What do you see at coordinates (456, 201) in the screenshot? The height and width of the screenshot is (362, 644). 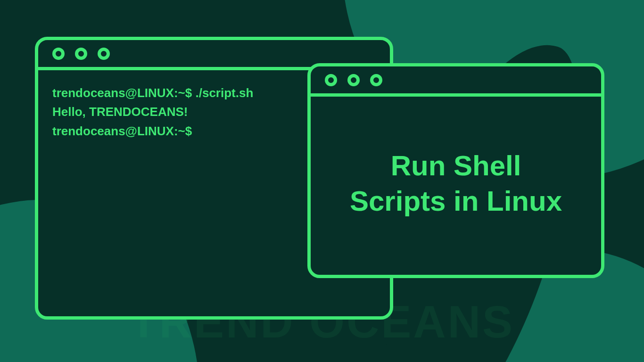 I see `headline-line: Scripts in Linux` at bounding box center [456, 201].